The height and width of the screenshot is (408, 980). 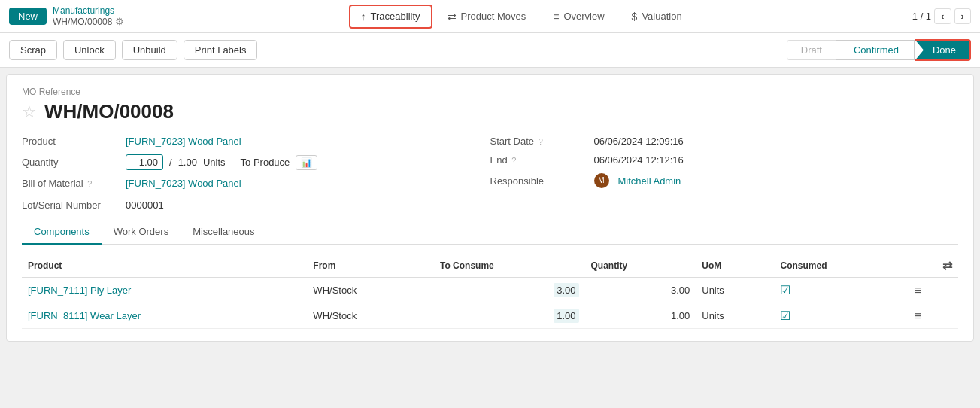 What do you see at coordinates (452, 17) in the screenshot?
I see `product-moves-icon: ⇄` at bounding box center [452, 17].